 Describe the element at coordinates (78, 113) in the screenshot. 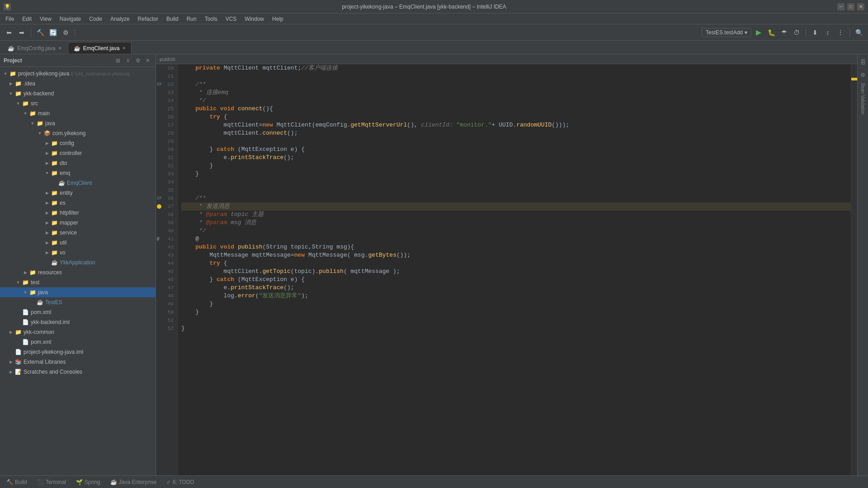

I see `tree-item-main: ▼ 📁 main` at that location.